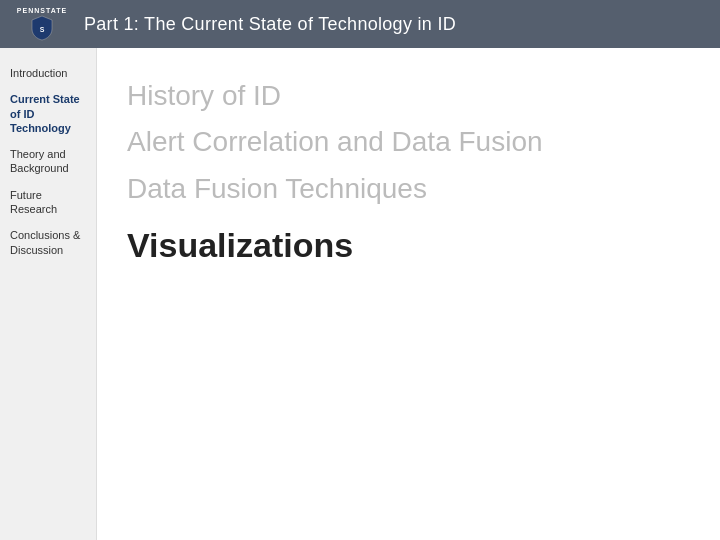 Image resolution: width=720 pixels, height=540 pixels. Describe the element at coordinates (48, 162) in the screenshot. I see `sidebar-item-theory-background: Theory and Background` at that location.